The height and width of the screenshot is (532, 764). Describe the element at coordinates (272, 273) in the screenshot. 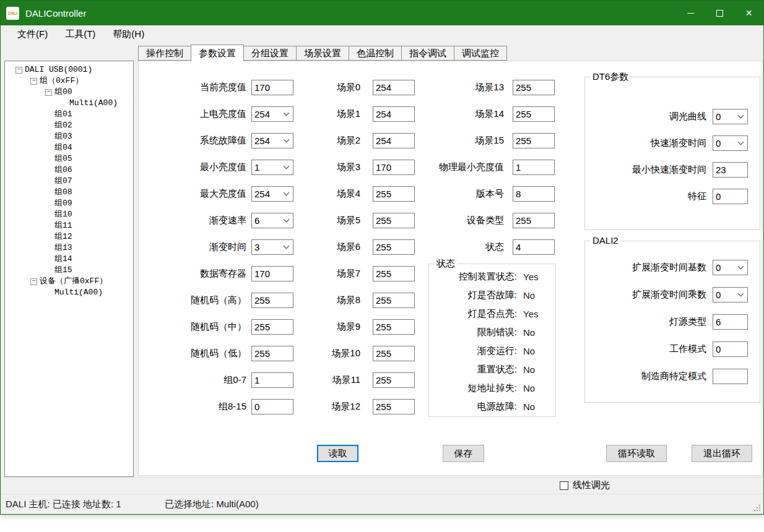

I see `data-register-input` at that location.